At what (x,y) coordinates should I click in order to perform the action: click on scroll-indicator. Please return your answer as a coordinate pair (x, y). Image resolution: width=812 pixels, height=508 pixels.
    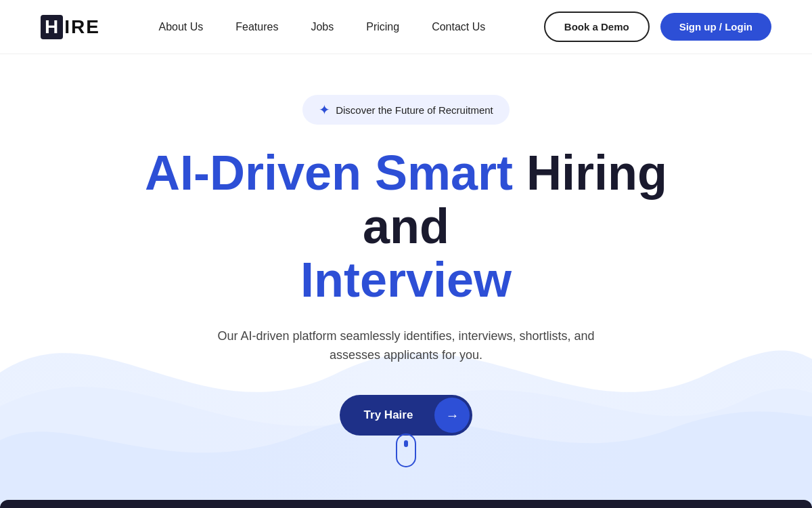
    Looking at the image, I should click on (406, 450).